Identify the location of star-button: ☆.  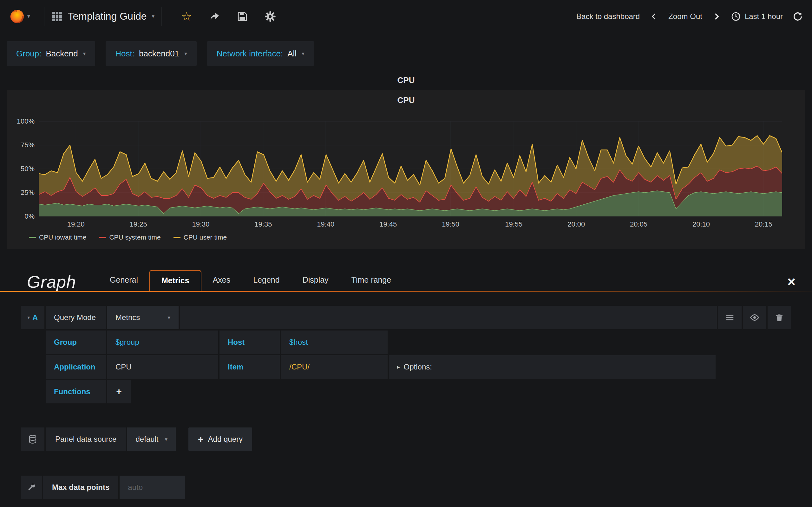
(187, 16).